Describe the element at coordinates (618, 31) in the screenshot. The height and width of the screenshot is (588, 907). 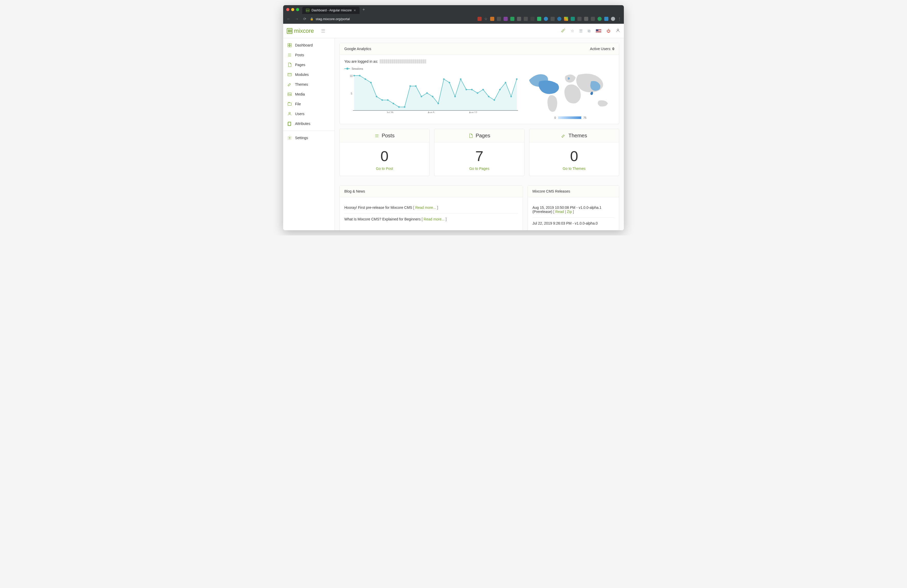
I see `user-icon` at that location.